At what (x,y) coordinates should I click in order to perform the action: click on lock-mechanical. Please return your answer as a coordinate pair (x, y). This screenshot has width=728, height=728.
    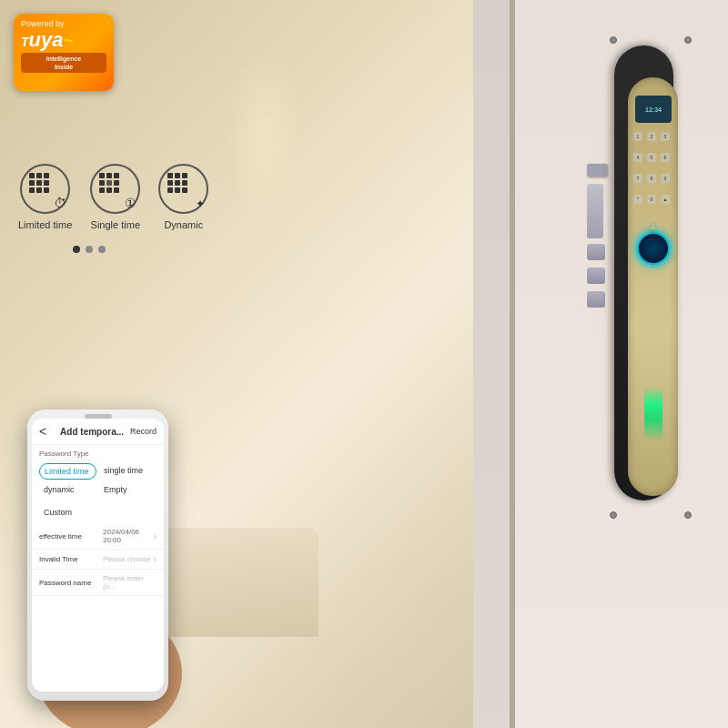
    Looking at the image, I should click on (599, 236).